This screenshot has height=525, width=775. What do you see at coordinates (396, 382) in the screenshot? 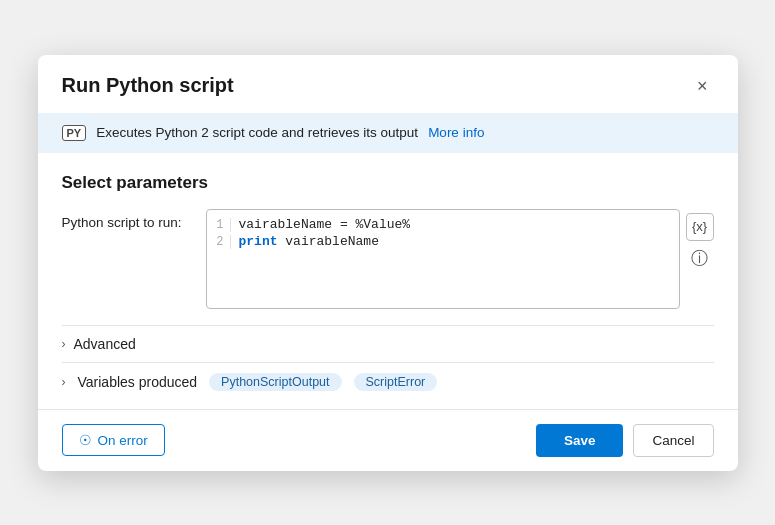
I see `var-badge-script-error: ScriptError` at bounding box center [396, 382].